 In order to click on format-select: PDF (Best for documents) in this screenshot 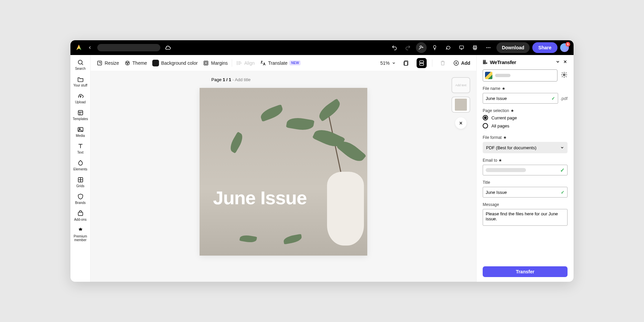, I will do `click(525, 148)`.